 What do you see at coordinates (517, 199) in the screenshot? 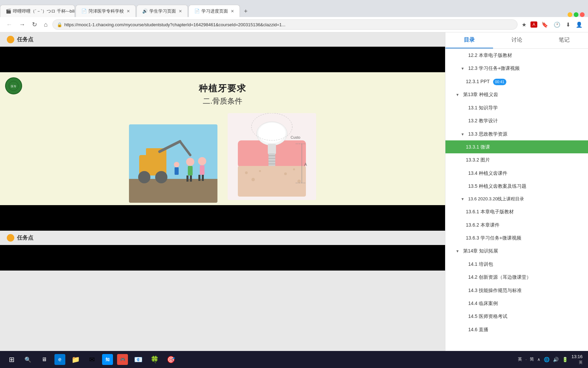
I see `toc-item-13-6: ▼ 13.6 2020.3.20线上课程目录` at bounding box center [517, 199].